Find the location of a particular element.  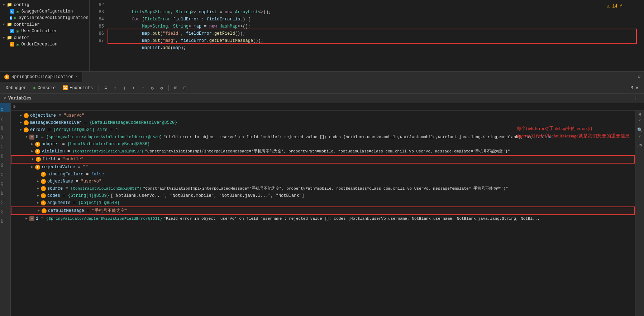

sidebar-item-label: config is located at coordinates (22, 5).